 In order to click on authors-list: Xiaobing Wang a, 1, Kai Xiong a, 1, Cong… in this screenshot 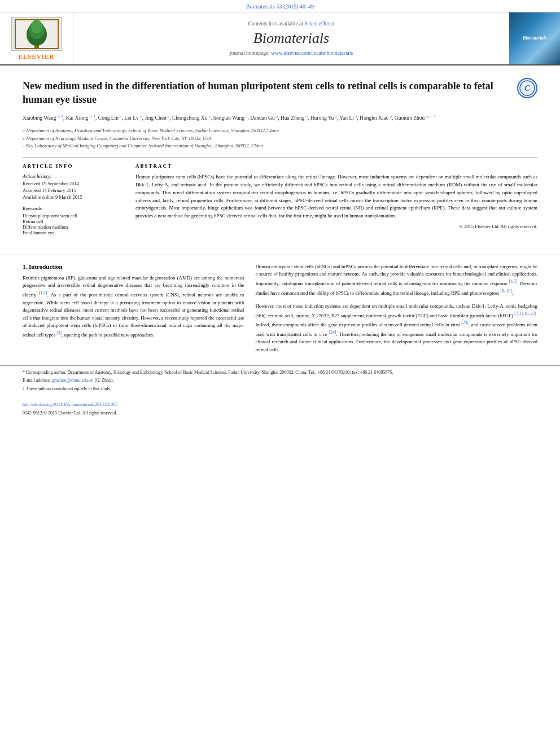, I will do `click(280, 118)`.